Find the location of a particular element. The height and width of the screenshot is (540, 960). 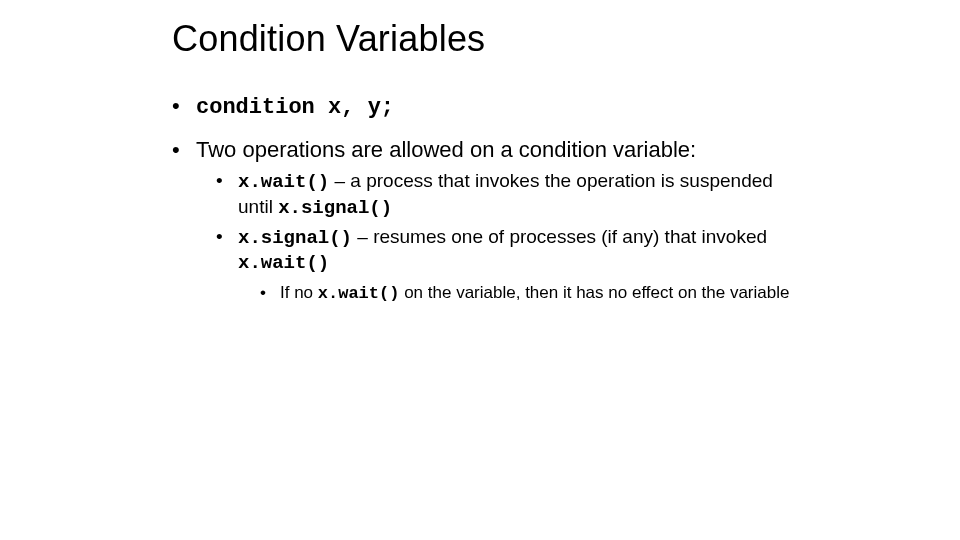

text-signal-desc: – resumes one of processes (if any) that… is located at coordinates (560, 236).